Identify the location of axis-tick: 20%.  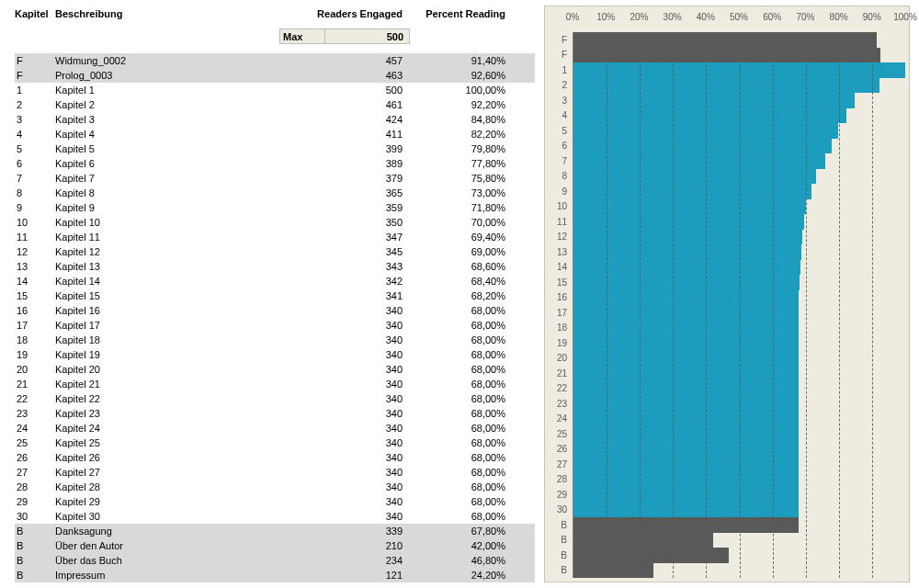
(639, 17).